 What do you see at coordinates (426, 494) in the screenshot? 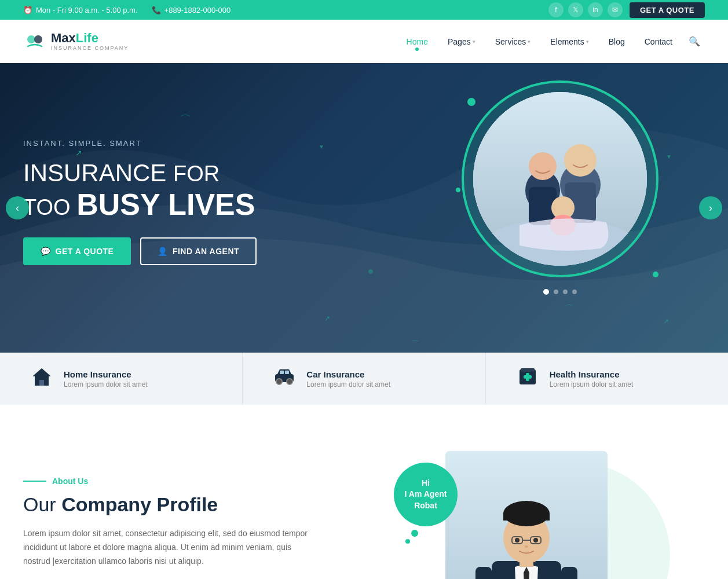
I see `iam-text: I Am Agent` at bounding box center [426, 494].